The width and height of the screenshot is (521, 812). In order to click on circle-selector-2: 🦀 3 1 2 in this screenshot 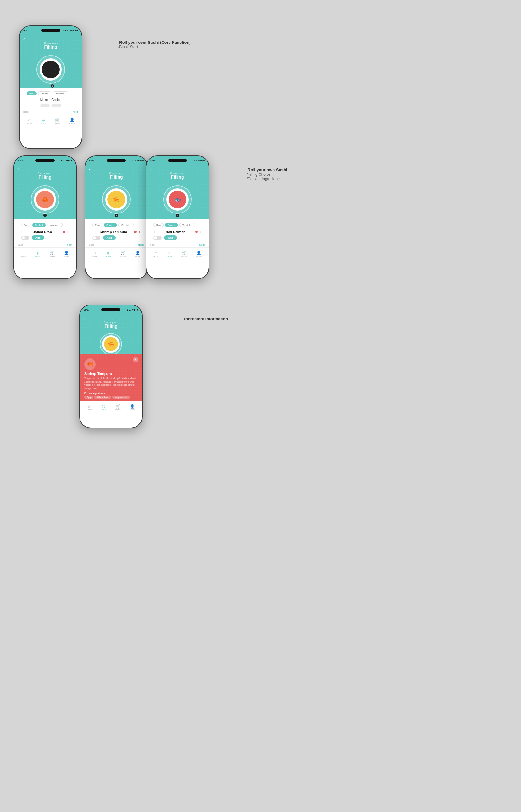, I will do `click(45, 199)`.